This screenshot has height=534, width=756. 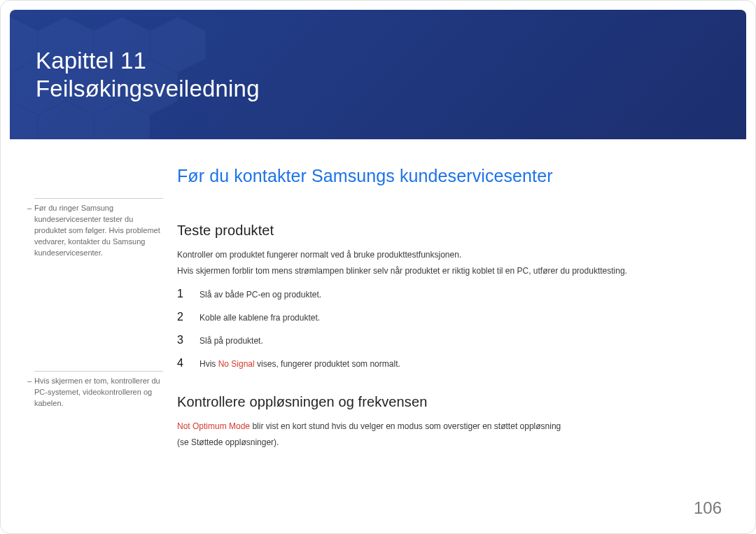 I want to click on test-product-heading: Teste produktet, so click(x=445, y=231).